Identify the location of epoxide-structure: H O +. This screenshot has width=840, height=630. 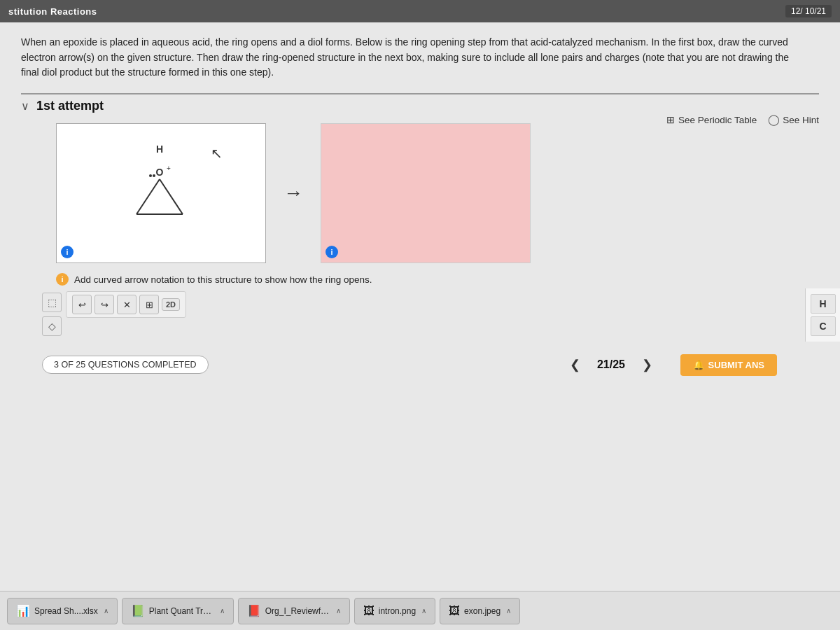
(161, 193).